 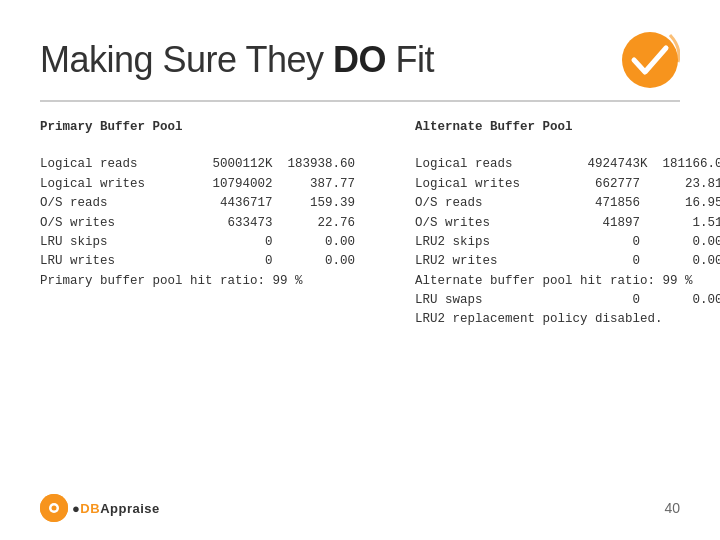 What do you see at coordinates (198, 127) in the screenshot?
I see `primary-section-header: Primary Buffer Pool` at bounding box center [198, 127].